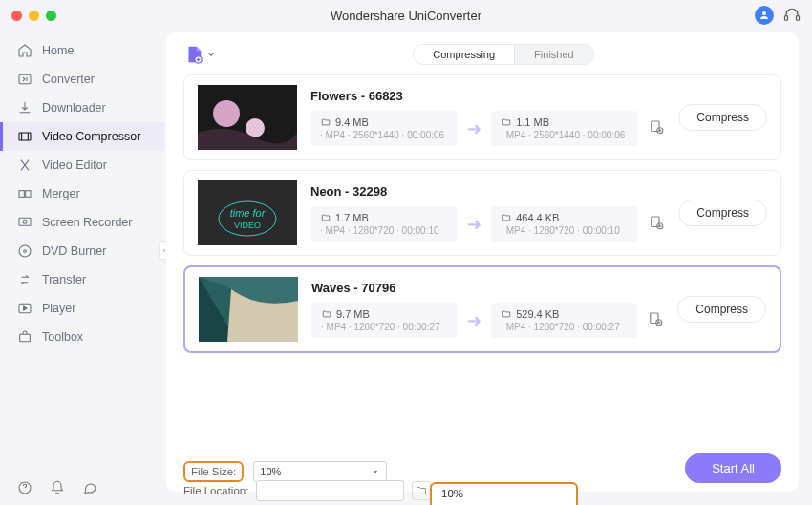 This screenshot has height=505, width=812. What do you see at coordinates (565, 128) in the screenshot?
I see `target-meta: 1.1 MB · MP4 · 2560*1440 · 00:00:06` at bounding box center [565, 128].